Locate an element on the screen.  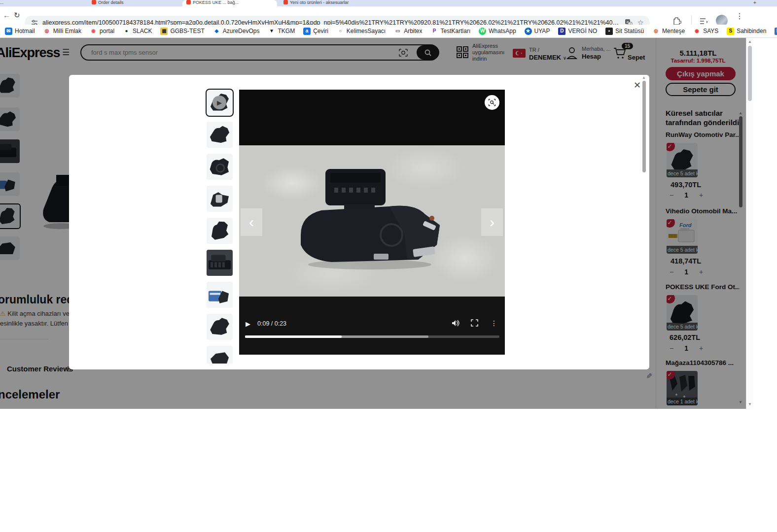
browser-tab-2: Order details is located at coordinates (134, 3).